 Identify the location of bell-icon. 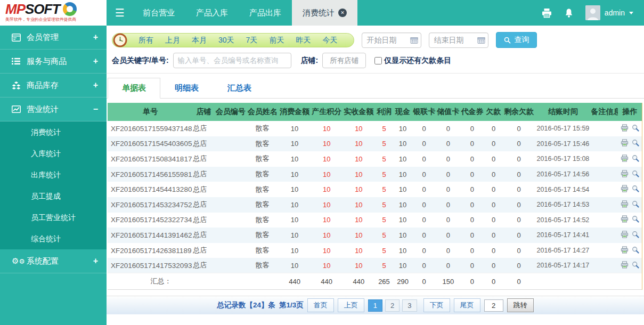
(569, 13).